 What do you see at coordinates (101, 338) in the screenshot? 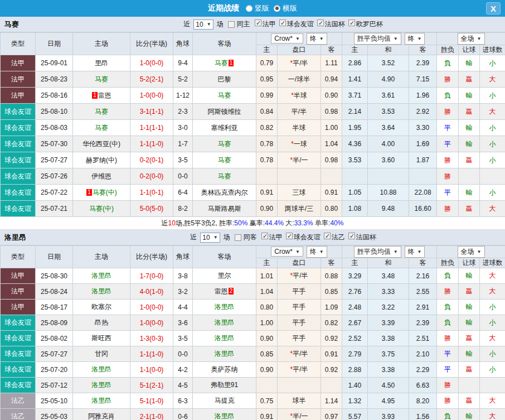
I see `team-label: 斯旺西` at bounding box center [101, 338].